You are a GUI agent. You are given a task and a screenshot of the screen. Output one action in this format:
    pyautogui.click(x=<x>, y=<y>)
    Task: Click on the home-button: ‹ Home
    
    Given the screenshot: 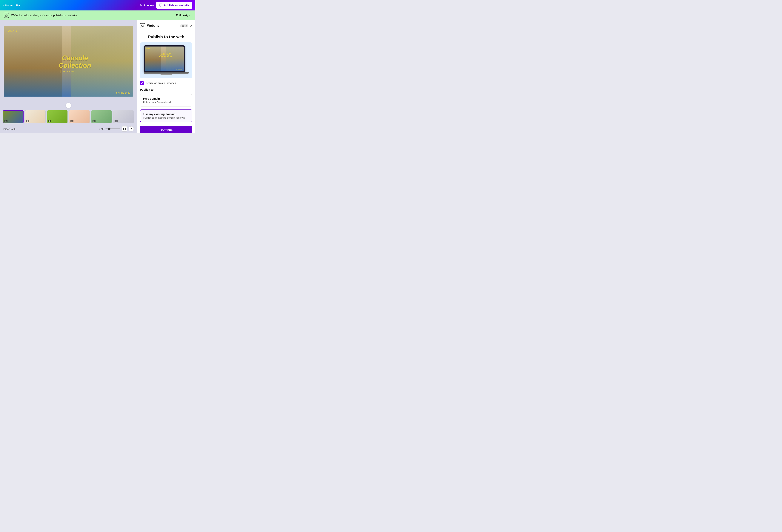 What is the action you would take?
    pyautogui.click(x=8, y=5)
    